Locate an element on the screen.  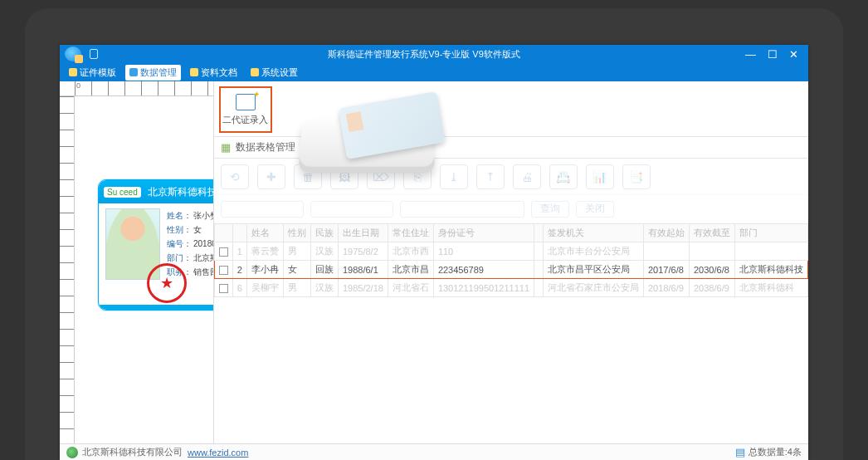
template-icon is located at coordinates (73, 72).